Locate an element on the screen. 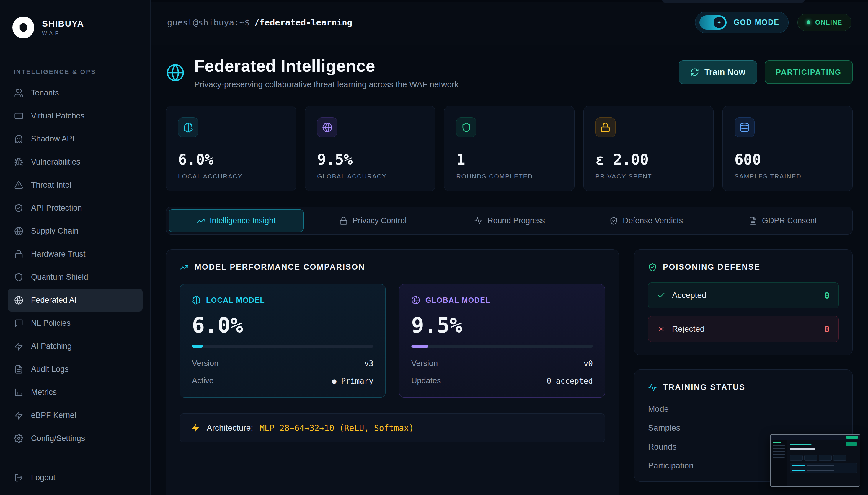 This screenshot has height=495, width=868. sidebar-item-quantum-shield: Quantum Shield is located at coordinates (75, 277).